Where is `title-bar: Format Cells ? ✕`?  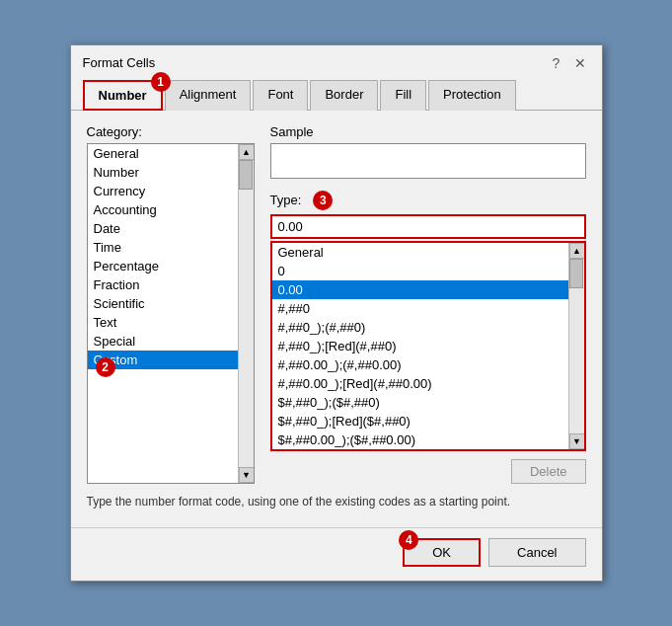 title-bar: Format Cells ? ✕ is located at coordinates (336, 61).